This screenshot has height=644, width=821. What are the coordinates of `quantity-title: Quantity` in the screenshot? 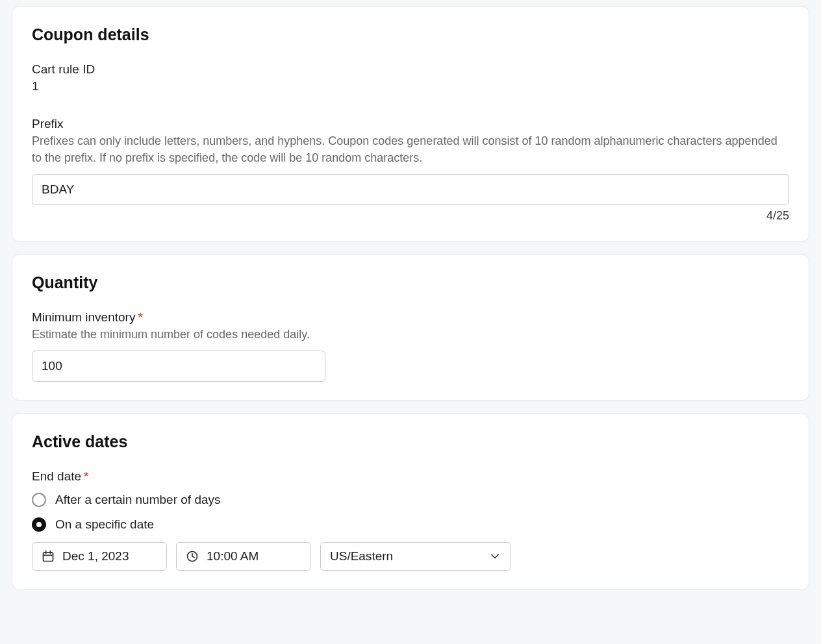 It's located at (410, 283).